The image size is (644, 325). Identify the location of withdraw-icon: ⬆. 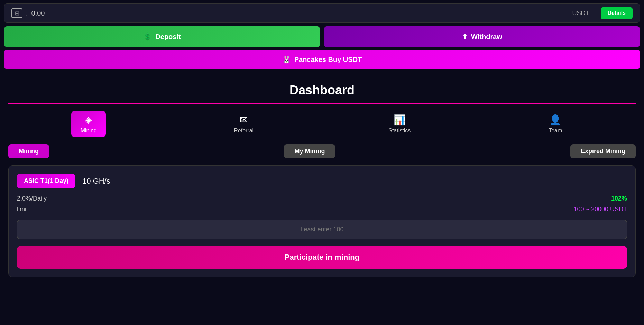
(465, 37).